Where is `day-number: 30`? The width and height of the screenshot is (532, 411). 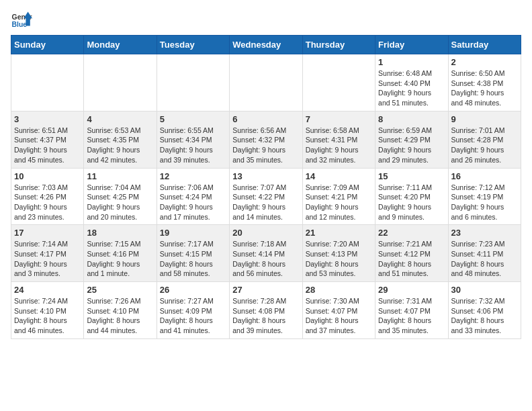 day-number: 30 is located at coordinates (485, 290).